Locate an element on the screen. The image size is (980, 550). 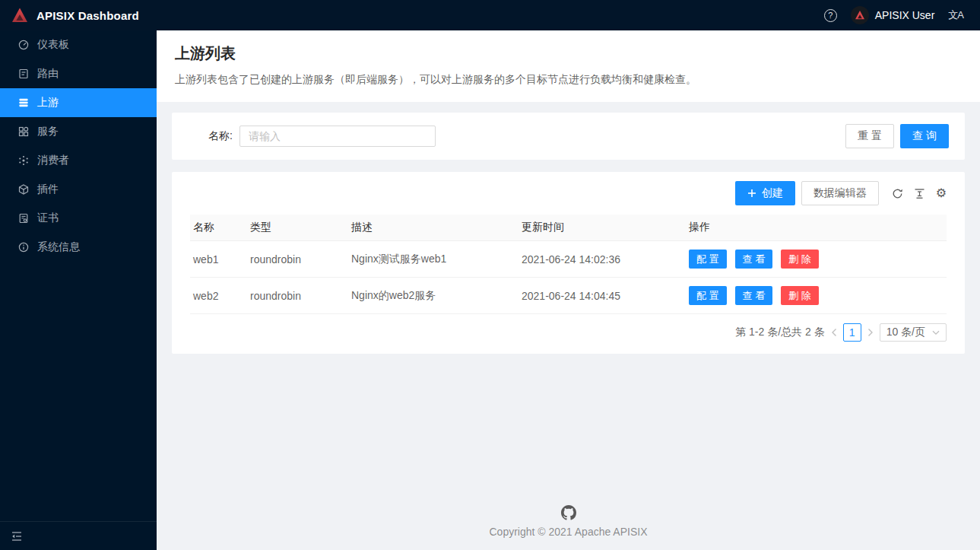
cell-name: web1 is located at coordinates (219, 259).